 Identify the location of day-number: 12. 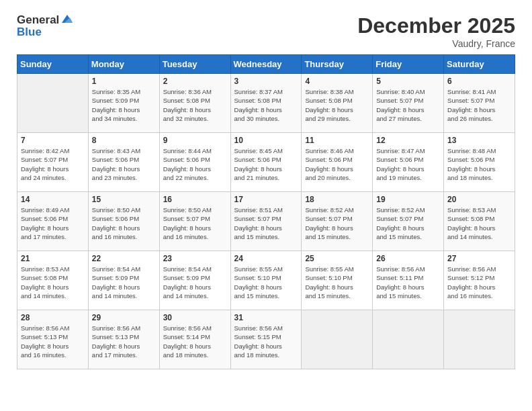
(408, 140).